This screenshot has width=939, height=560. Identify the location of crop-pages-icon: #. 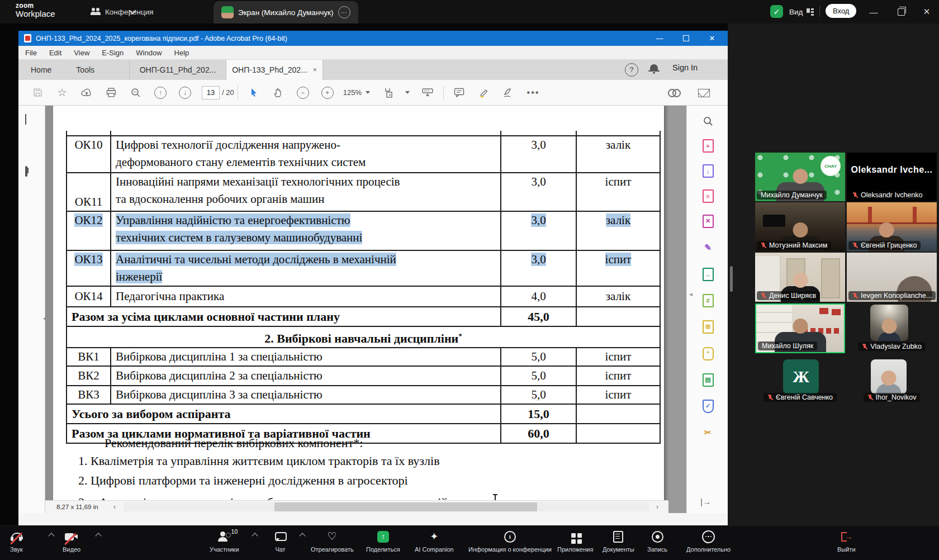
(708, 301).